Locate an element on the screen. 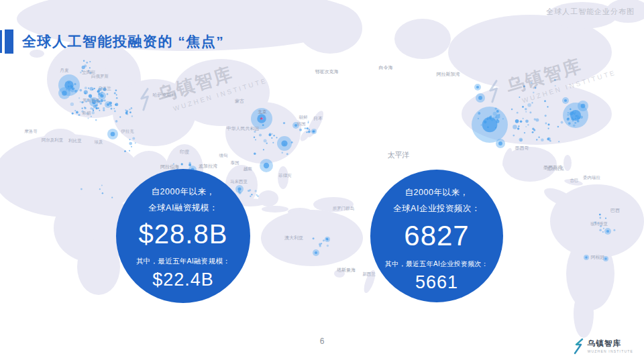 The height and width of the screenshot is (362, 644). country-label: 越南 is located at coordinates (248, 169).